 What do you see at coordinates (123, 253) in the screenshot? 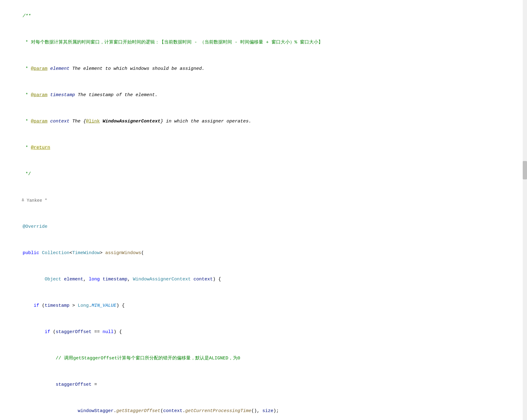
I see `assign-windows-method: assignWindows` at bounding box center [123, 253].